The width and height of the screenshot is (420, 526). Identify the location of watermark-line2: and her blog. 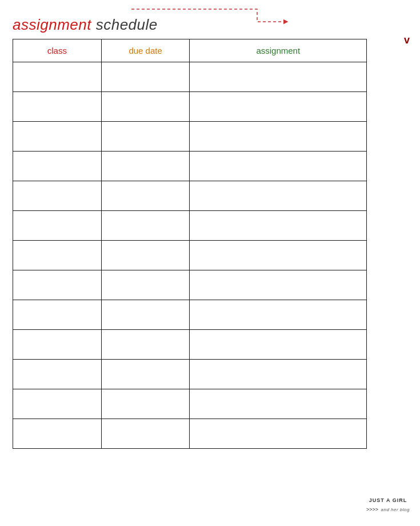
(395, 510).